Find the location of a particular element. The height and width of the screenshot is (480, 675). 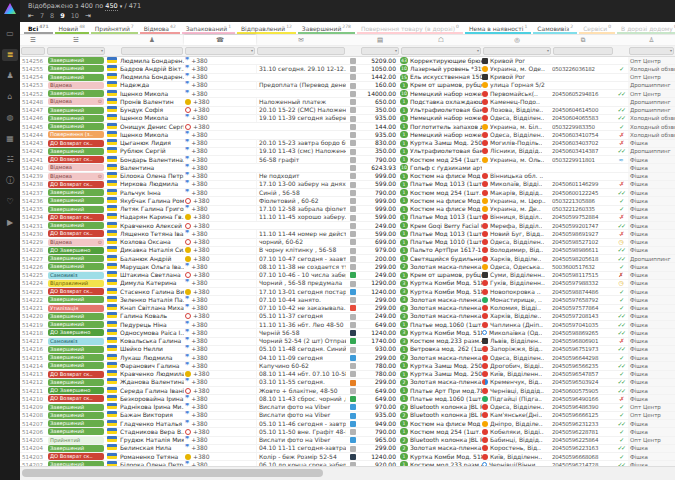

horizontal-scrollbar-track is located at coordinates (348, 473).